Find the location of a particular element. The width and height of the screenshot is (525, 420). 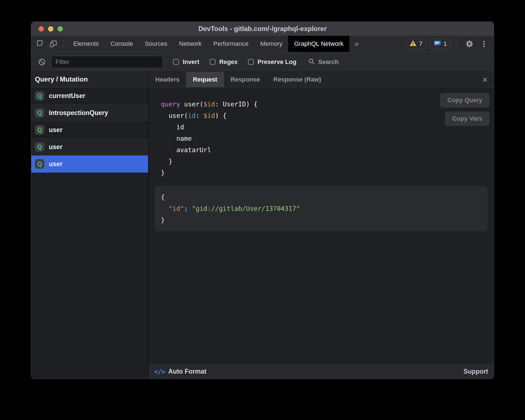

search-label: Search is located at coordinates (328, 62).